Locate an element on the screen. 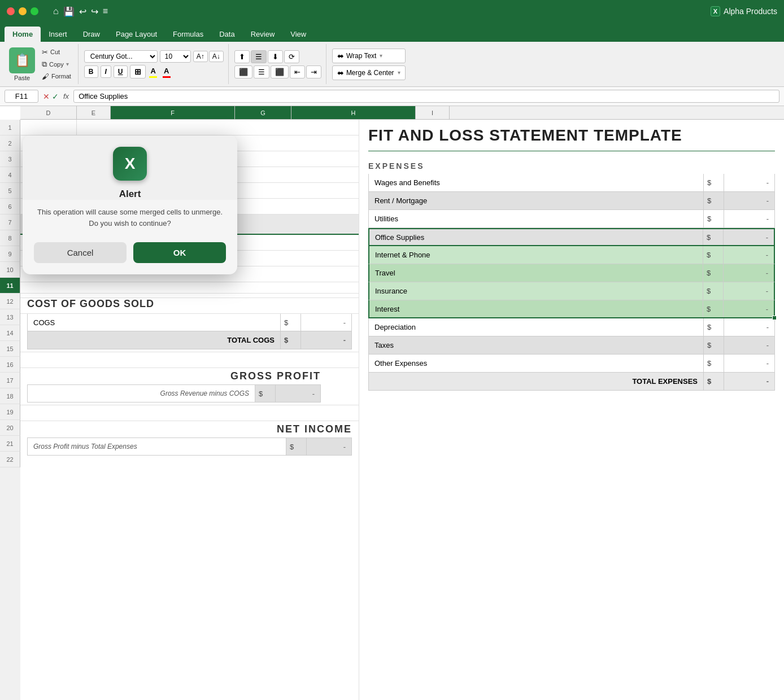  expense-name-5: Travel is located at coordinates (536, 273).